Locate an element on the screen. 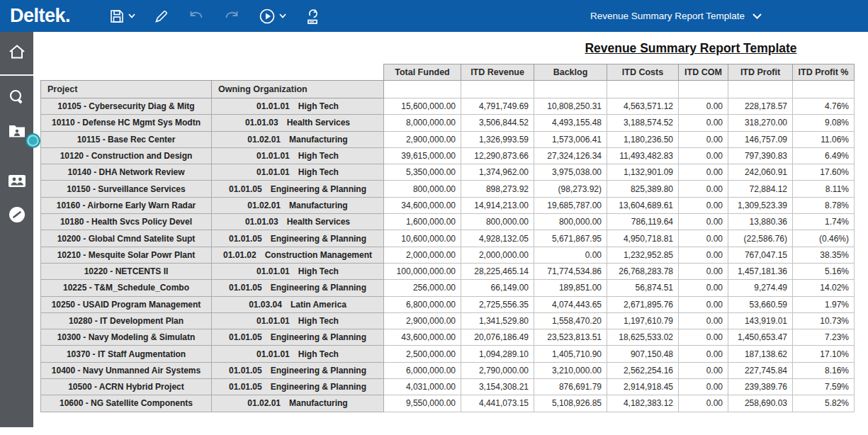  toolbar is located at coordinates (215, 16).